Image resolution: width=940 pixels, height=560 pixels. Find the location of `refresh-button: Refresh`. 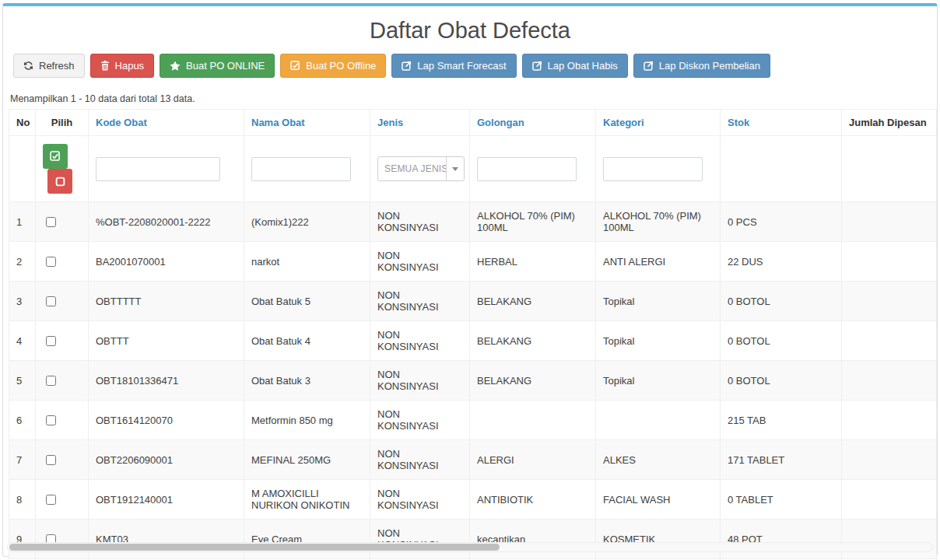

refresh-button: Refresh is located at coordinates (49, 65).